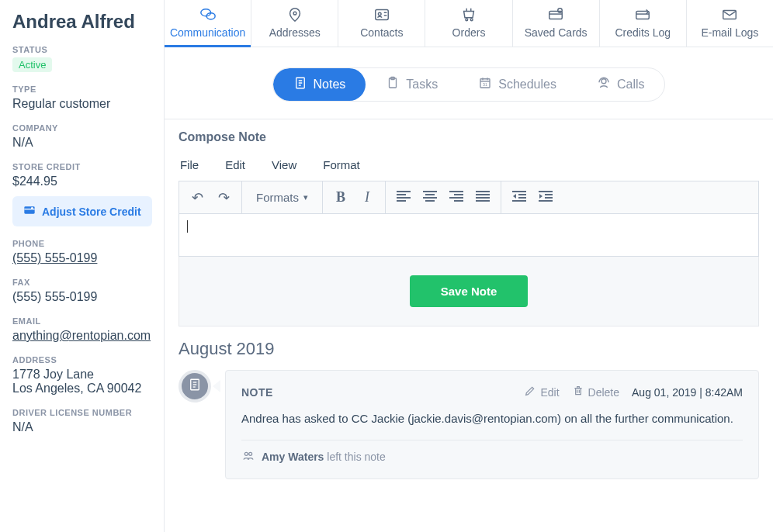 The height and width of the screenshot is (532, 773). Describe the element at coordinates (92, 212) in the screenshot. I see `adjust-credit-label: Adjust Store Credit` at that location.